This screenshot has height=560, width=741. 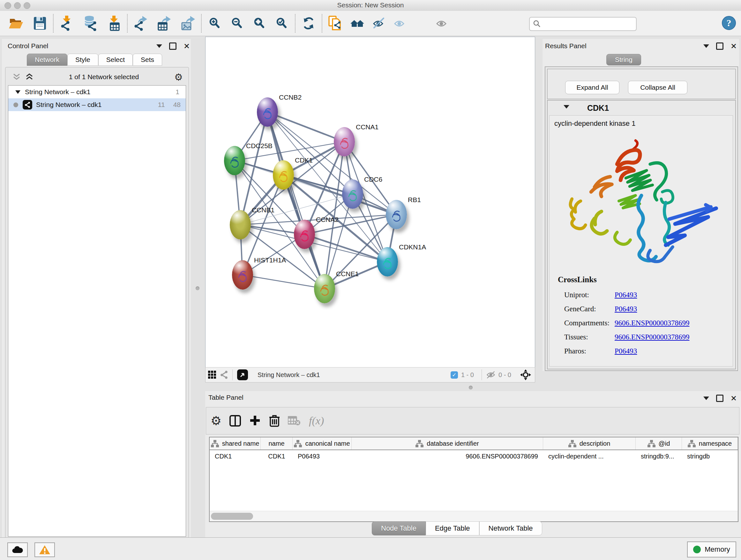 I want to click on left-splitter-handle, so click(x=198, y=288).